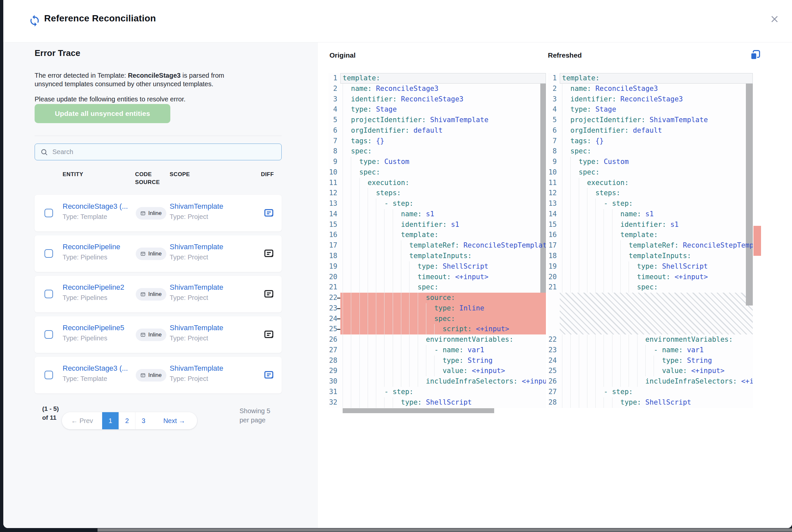 The image size is (792, 532). What do you see at coordinates (127, 421) in the screenshot?
I see `page-button-2: 2` at bounding box center [127, 421].